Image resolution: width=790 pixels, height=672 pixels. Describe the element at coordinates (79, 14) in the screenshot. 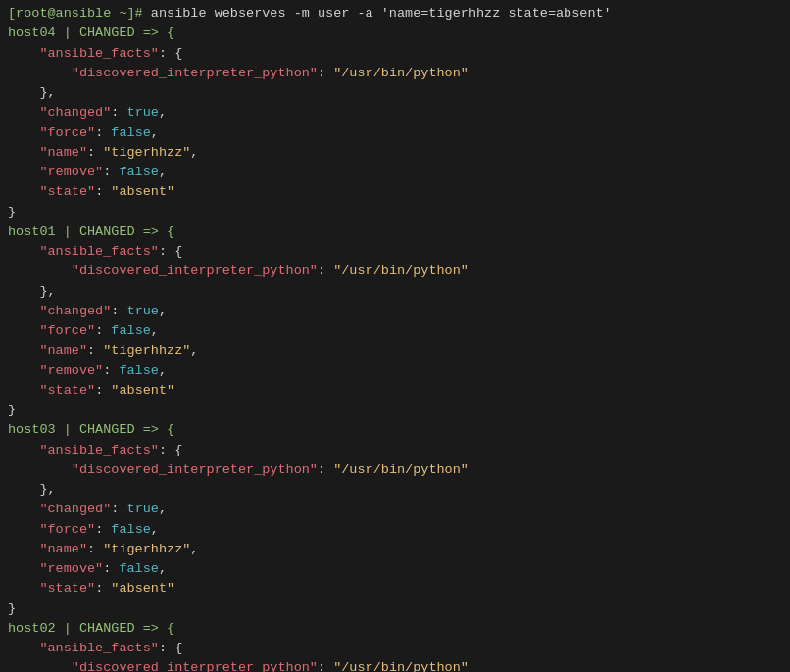

I see `prompt: [root@ansible ~]#` at that location.